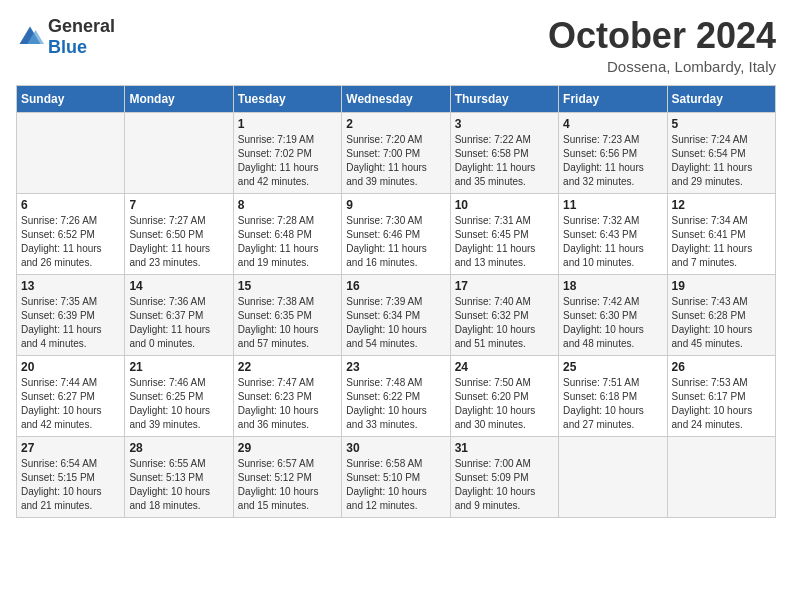 This screenshot has height=612, width=792. Describe the element at coordinates (288, 286) in the screenshot. I see `day-number: 15` at that location.